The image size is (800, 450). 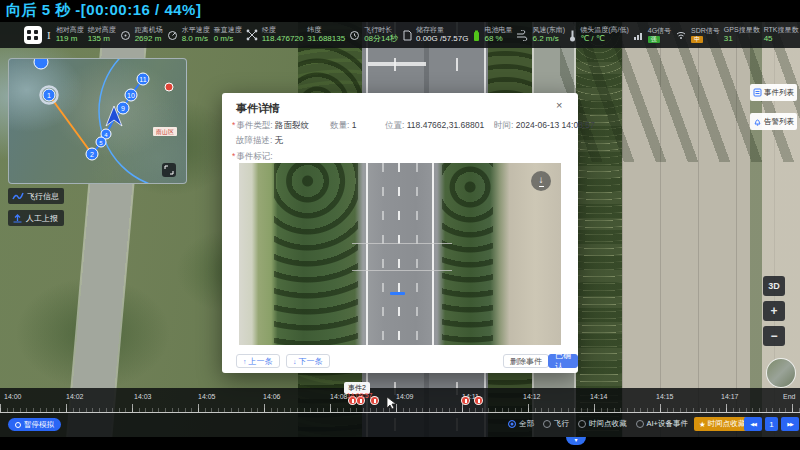 What do you see at coordinates (326, 39) in the screenshot?
I see `metric-value: 31.688135` at bounding box center [326, 39].